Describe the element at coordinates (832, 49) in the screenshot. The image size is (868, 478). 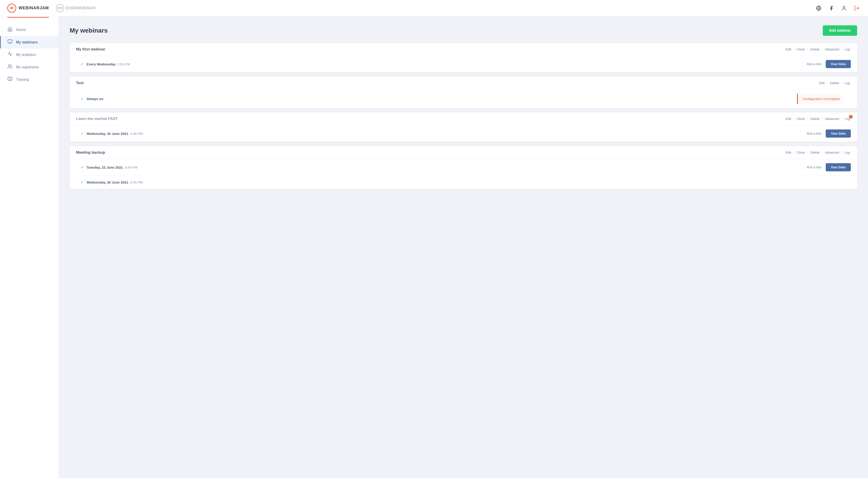
I see `webinar1-advanced: Advanced` at that location.